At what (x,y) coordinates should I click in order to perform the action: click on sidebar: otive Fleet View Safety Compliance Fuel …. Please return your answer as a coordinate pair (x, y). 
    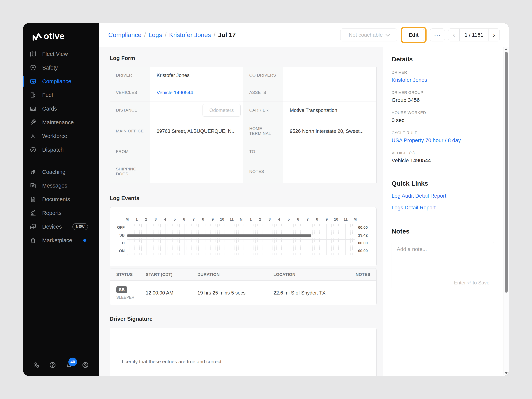
    Looking at the image, I should click on (61, 200).